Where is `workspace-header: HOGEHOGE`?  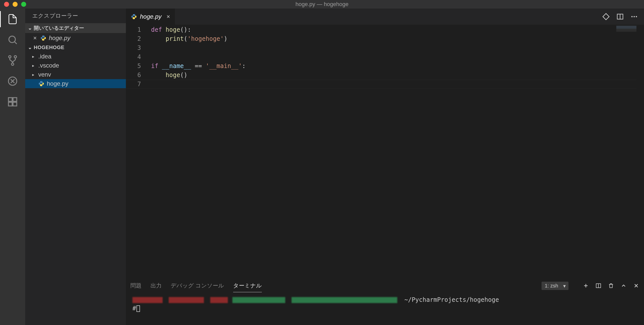 workspace-header: HOGEHOGE is located at coordinates (76, 47).